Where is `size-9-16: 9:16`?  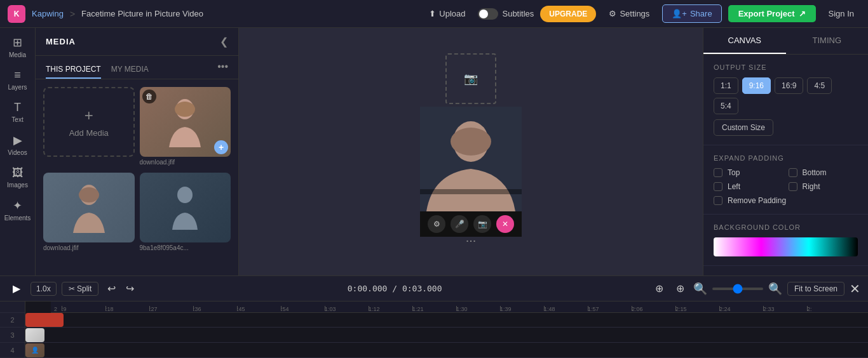
size-9-16: 9:16 is located at coordinates (756, 86).